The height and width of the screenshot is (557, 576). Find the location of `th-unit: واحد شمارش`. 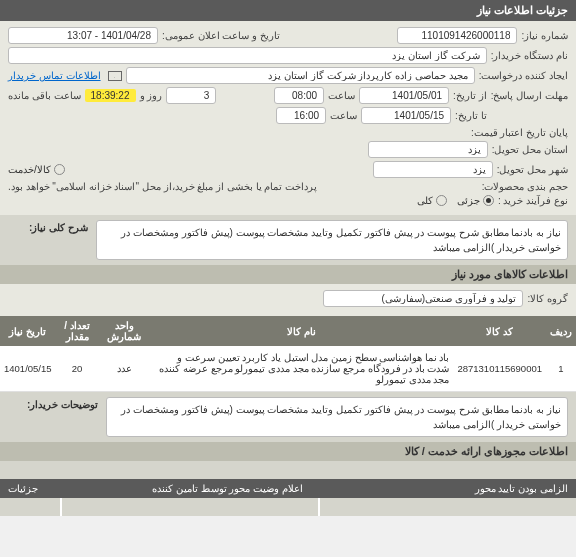

th-unit: واحد شمارش is located at coordinates (124, 331).